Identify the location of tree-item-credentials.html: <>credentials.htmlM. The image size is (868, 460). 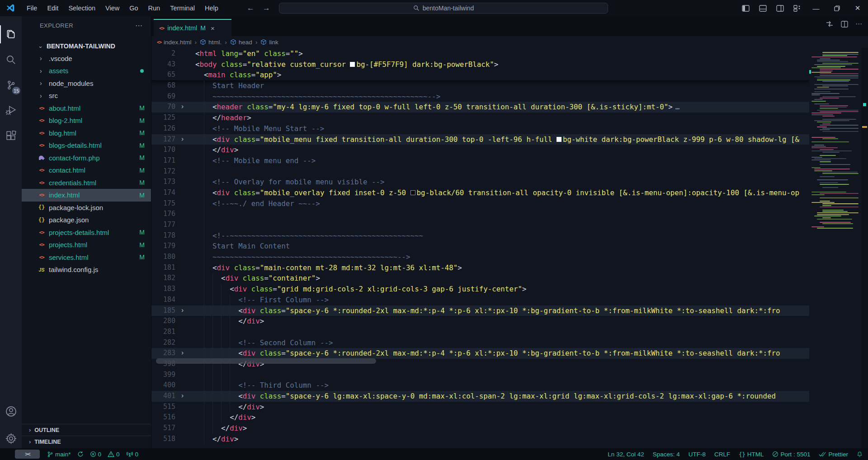
(86, 183).